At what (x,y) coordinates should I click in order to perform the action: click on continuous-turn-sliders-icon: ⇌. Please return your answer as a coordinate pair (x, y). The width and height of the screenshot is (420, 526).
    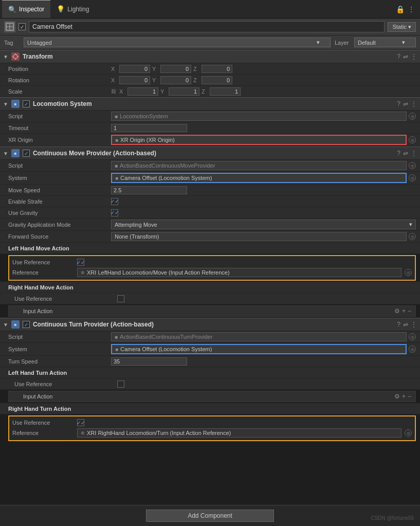
    Looking at the image, I should click on (406, 324).